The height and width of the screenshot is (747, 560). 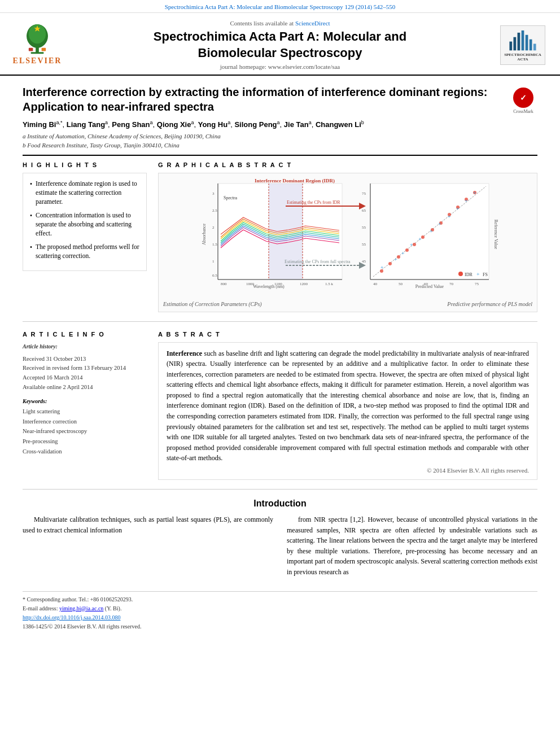 I want to click on affiliations: a Institute of Automation, Chinese Acade…, so click(x=280, y=141).